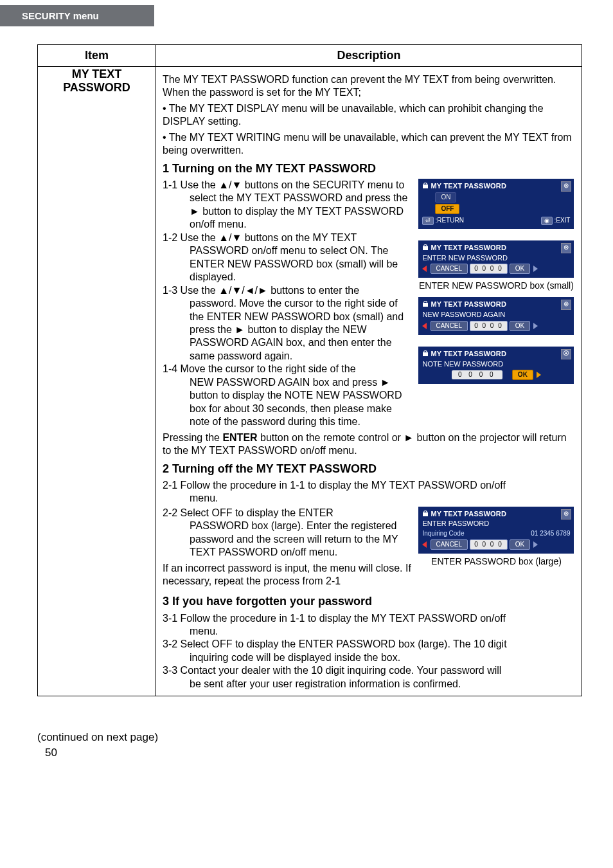 This screenshot has width=613, height=868. Describe the element at coordinates (468, 304) in the screenshot. I see `osd-title3: MY TEXT PASSWORD` at that location.